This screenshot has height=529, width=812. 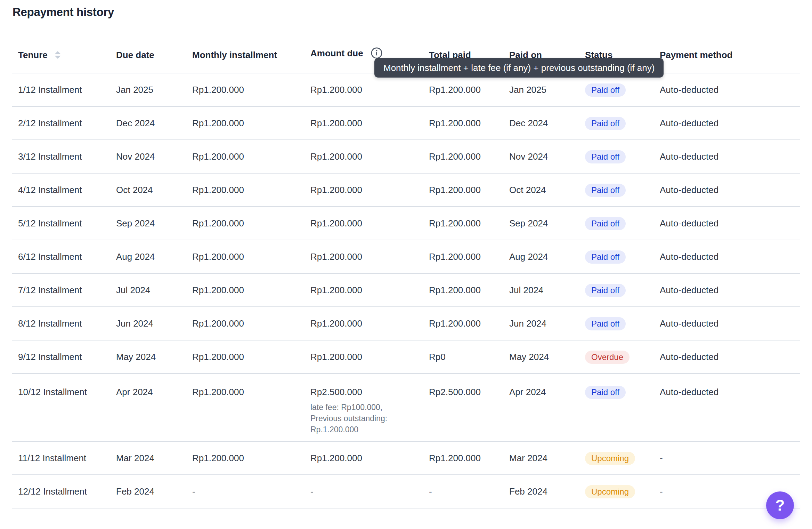 What do you see at coordinates (406, 123) in the screenshot?
I see `table-row: 2/12 InstallmentDec 2024Rp1.200.000Rp1.2…` at bounding box center [406, 123].